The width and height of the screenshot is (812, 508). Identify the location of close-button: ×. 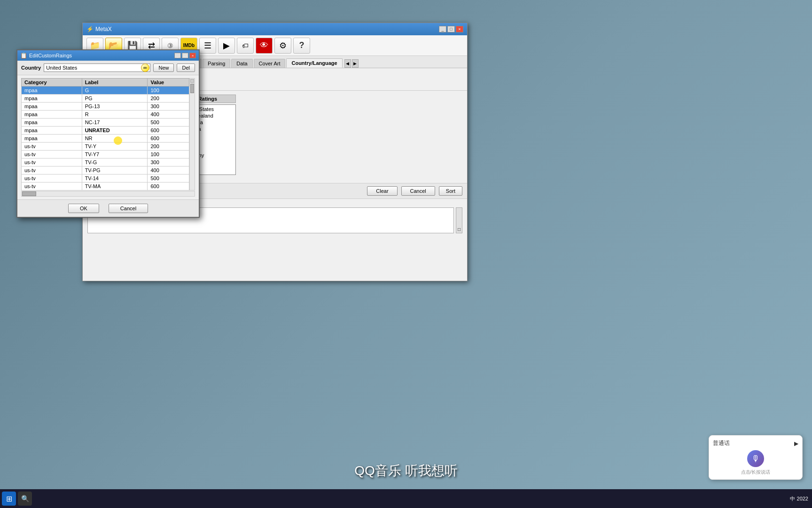
(460, 29).